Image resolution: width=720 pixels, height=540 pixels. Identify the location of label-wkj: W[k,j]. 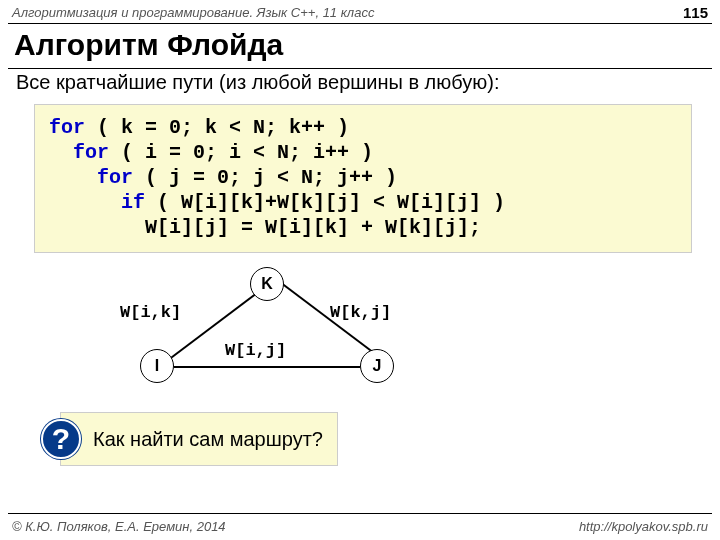
(360, 312).